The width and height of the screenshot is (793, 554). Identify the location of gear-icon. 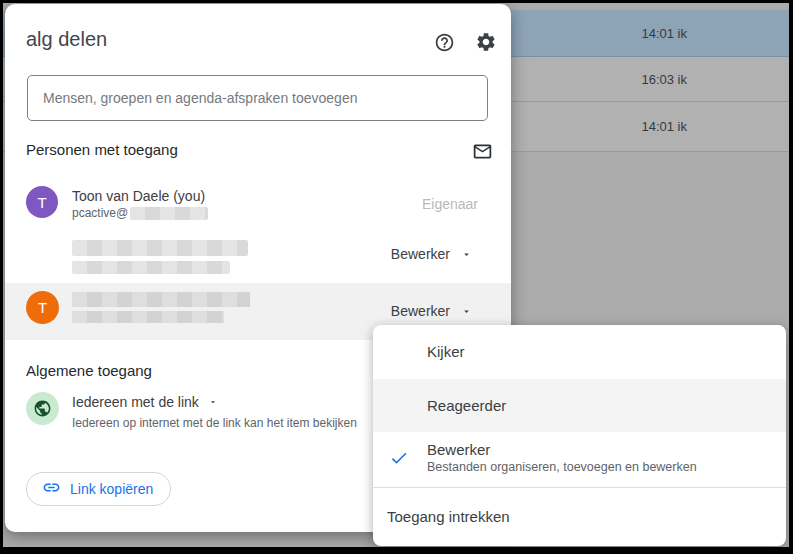
(486, 42).